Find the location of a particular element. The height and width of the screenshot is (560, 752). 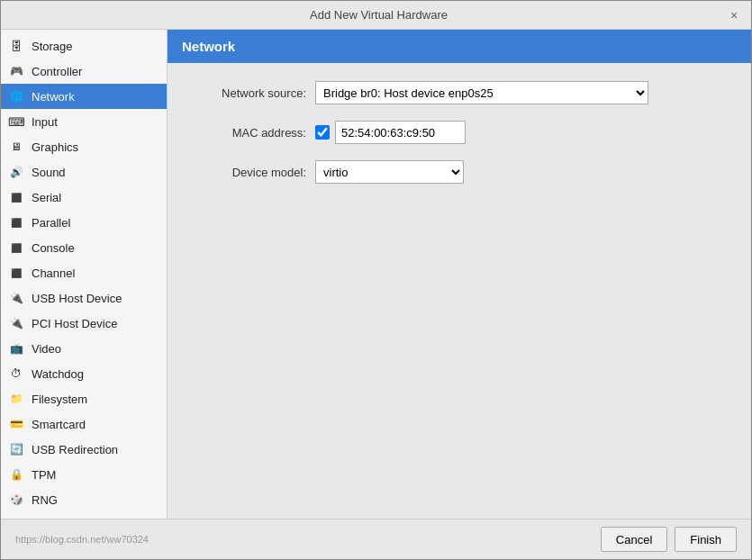

sidebar-item-network: Network is located at coordinates (84, 96).